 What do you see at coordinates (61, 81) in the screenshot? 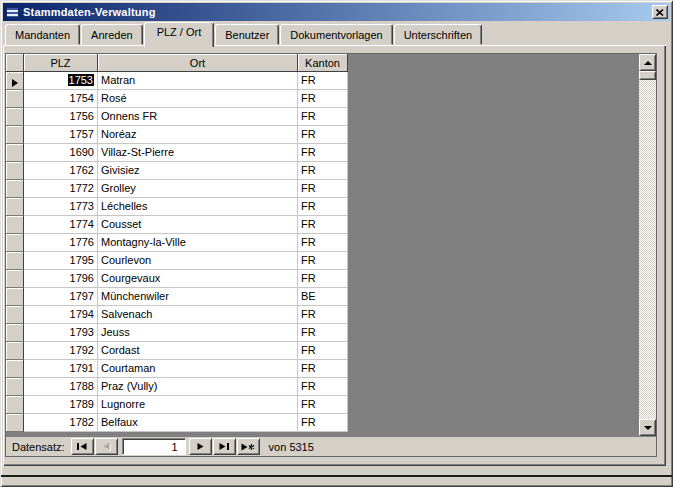
I see `cell-plz: 1753` at bounding box center [61, 81].